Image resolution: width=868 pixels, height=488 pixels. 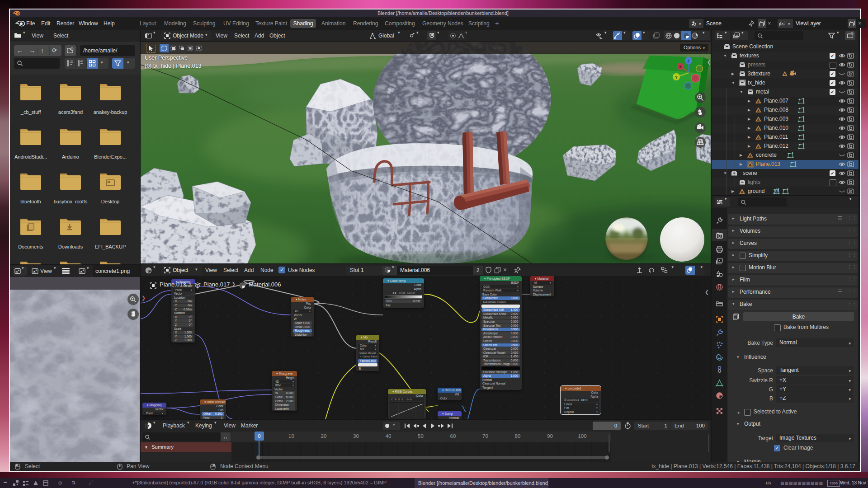 What do you see at coordinates (689, 61) in the screenshot?
I see `svg-text: Z` at bounding box center [689, 61].